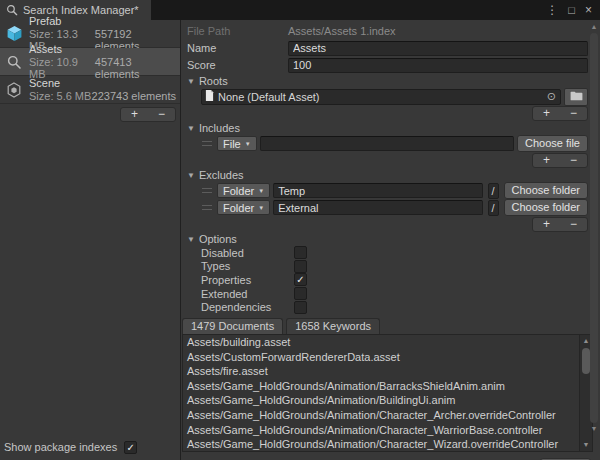 This screenshot has height=460, width=600. What do you see at coordinates (333, 326) in the screenshot?
I see `tab-keywords: 1658 Keywords` at bounding box center [333, 326].